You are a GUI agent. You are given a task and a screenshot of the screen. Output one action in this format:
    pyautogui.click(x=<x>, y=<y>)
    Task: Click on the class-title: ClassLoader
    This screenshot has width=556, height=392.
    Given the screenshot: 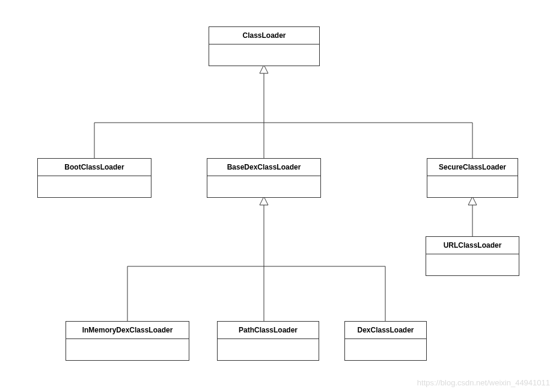 What is the action you would take?
    pyautogui.click(x=264, y=36)
    